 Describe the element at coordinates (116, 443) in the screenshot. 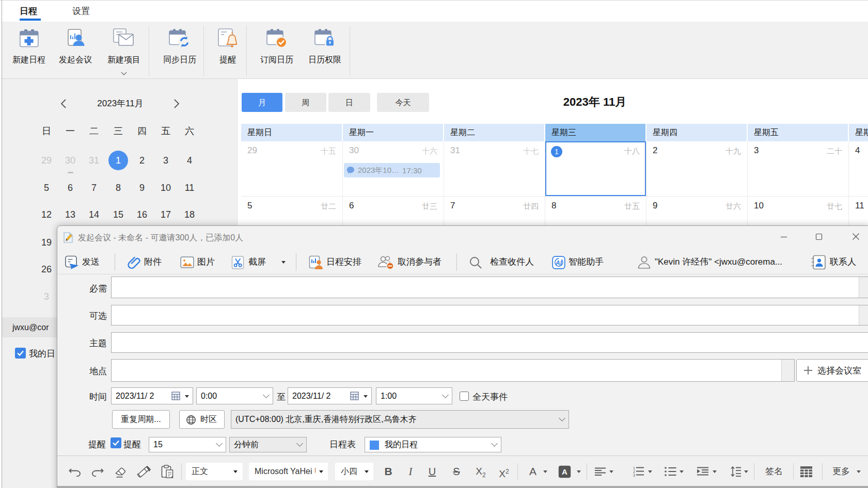

I see `reminder-checkbox-checked` at that location.